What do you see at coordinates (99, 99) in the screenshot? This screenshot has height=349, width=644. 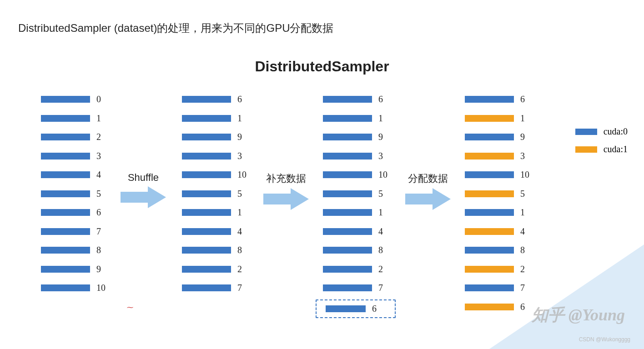 I see `data-index-label: 0` at bounding box center [99, 99].